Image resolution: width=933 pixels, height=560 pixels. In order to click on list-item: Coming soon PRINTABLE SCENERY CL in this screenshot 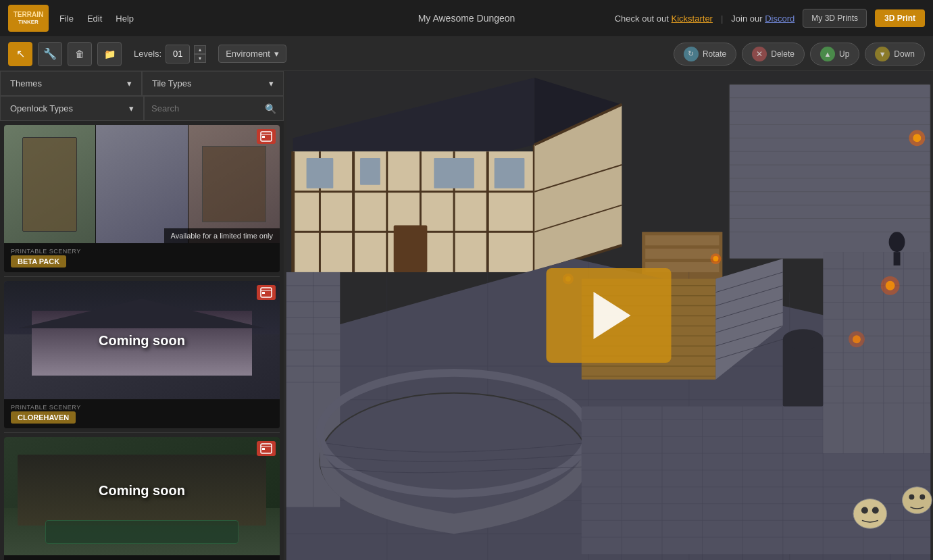, I will do `click(142, 355)`.